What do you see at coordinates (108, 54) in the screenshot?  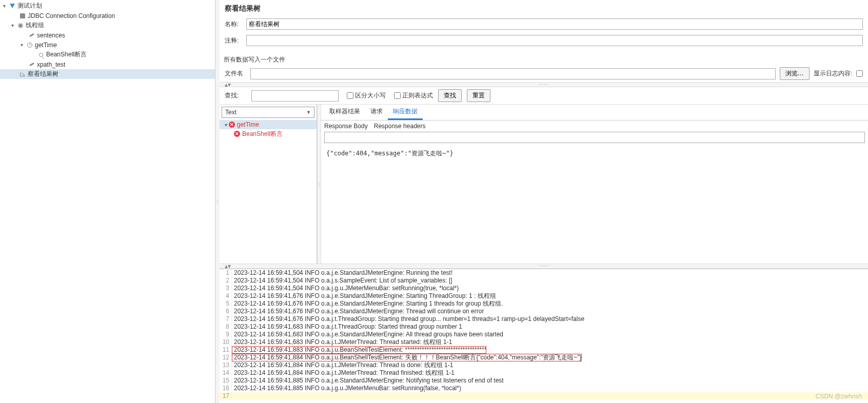 I see `tree-beanshell: BeanShell断言` at bounding box center [108, 54].